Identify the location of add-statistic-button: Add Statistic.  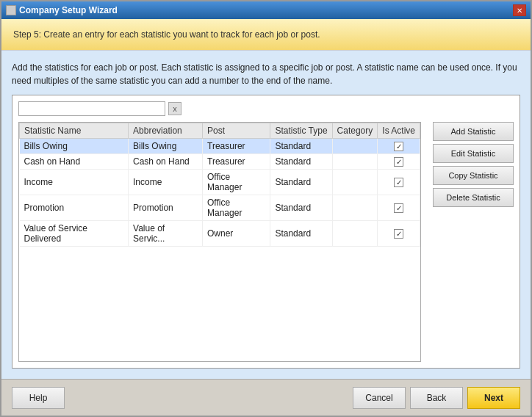
(473, 131).